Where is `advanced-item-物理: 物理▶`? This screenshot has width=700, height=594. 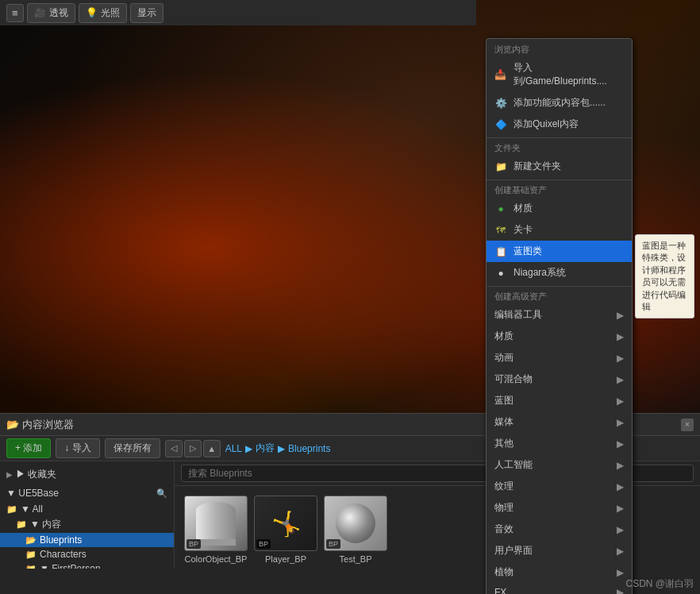 advanced-item-物理: 物理▶ is located at coordinates (559, 508).